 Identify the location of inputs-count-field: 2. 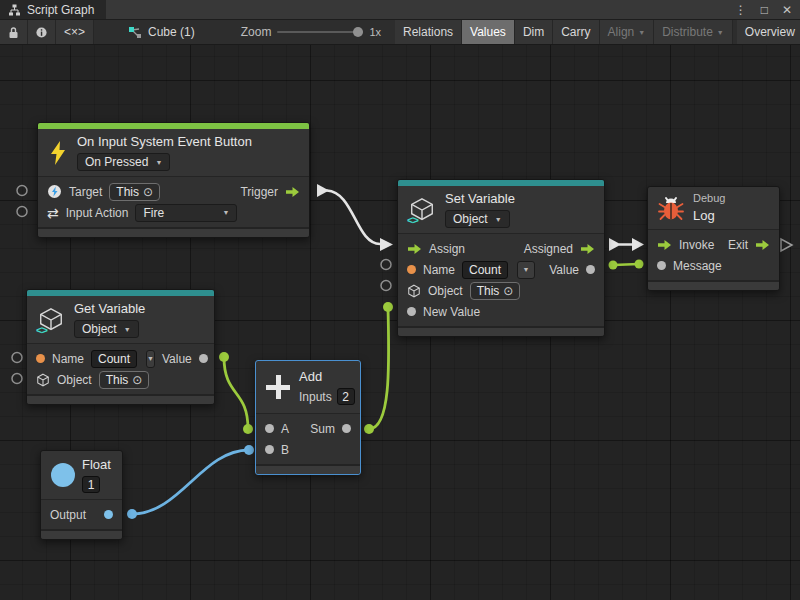
(346, 396).